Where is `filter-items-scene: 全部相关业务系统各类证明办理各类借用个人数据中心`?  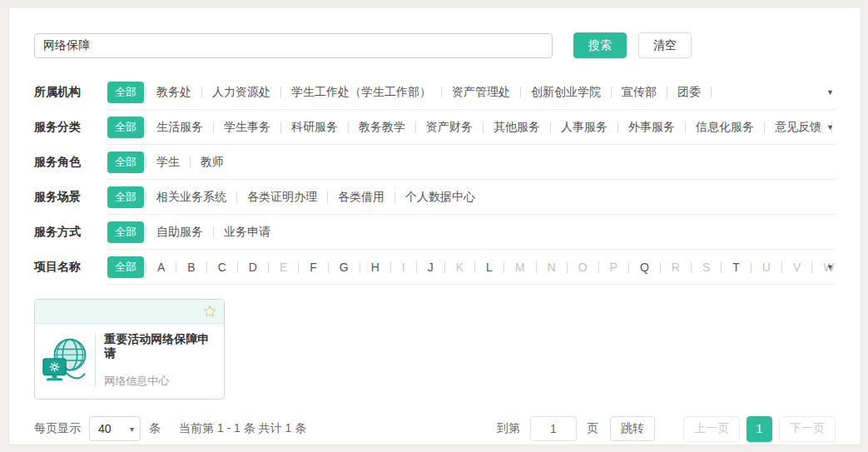 filter-items-scene: 全部相关业务系统各类证明办理各类借用个人数据中心 is located at coordinates (471, 197).